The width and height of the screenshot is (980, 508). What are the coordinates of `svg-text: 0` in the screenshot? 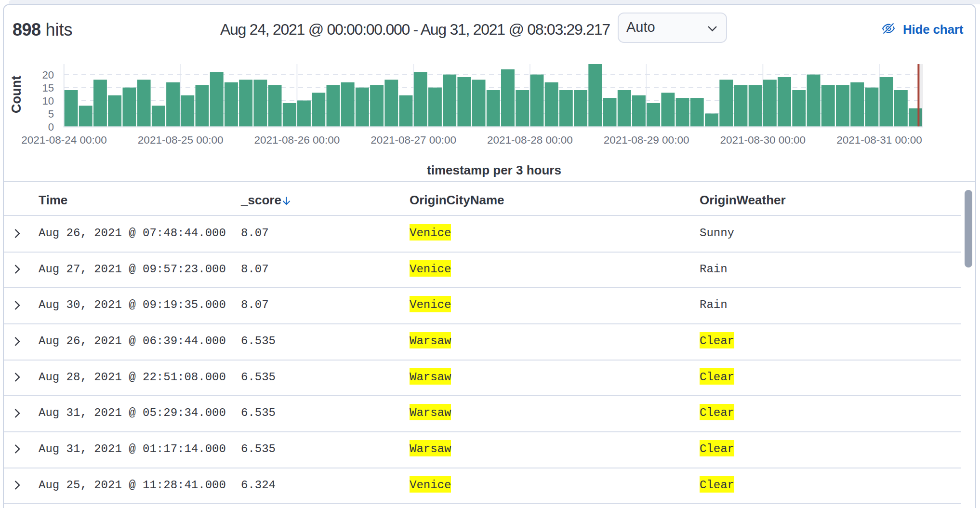 It's located at (51, 127).